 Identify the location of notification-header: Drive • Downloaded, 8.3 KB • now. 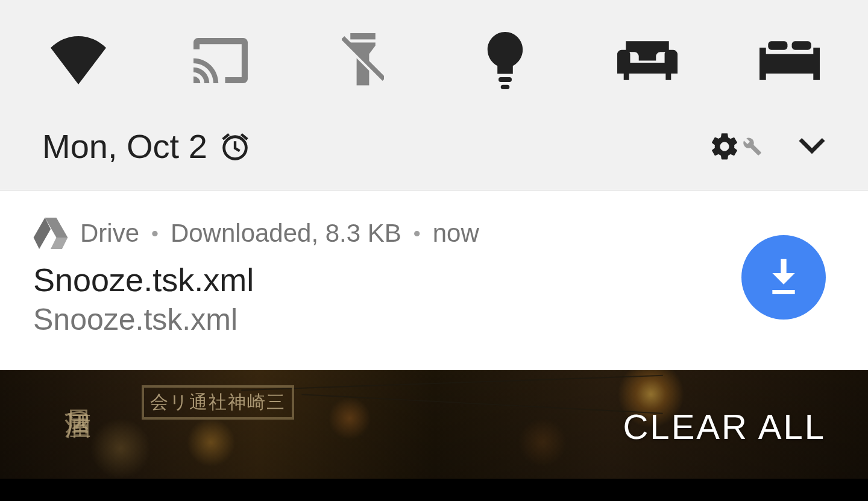
(387, 233).